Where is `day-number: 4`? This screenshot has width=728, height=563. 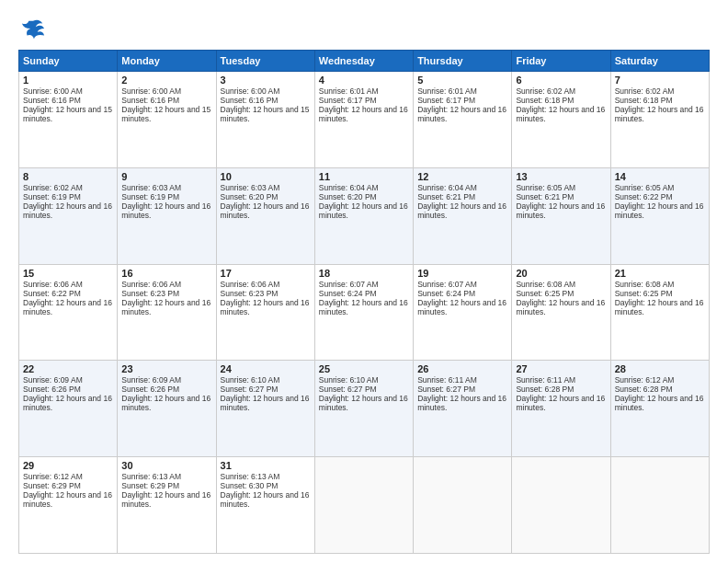 day-number: 4 is located at coordinates (364, 80).